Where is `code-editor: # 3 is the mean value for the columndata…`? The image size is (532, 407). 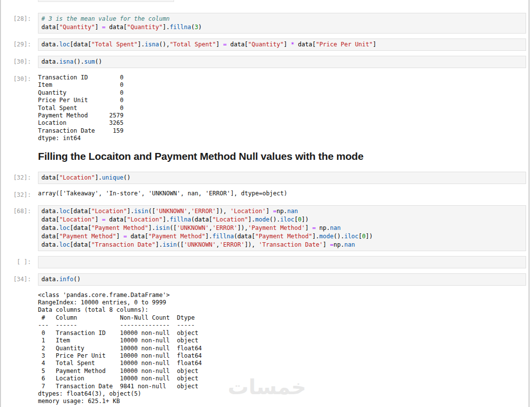 code-editor: # 3 is the mean value for the columndata… is located at coordinates (282, 23).